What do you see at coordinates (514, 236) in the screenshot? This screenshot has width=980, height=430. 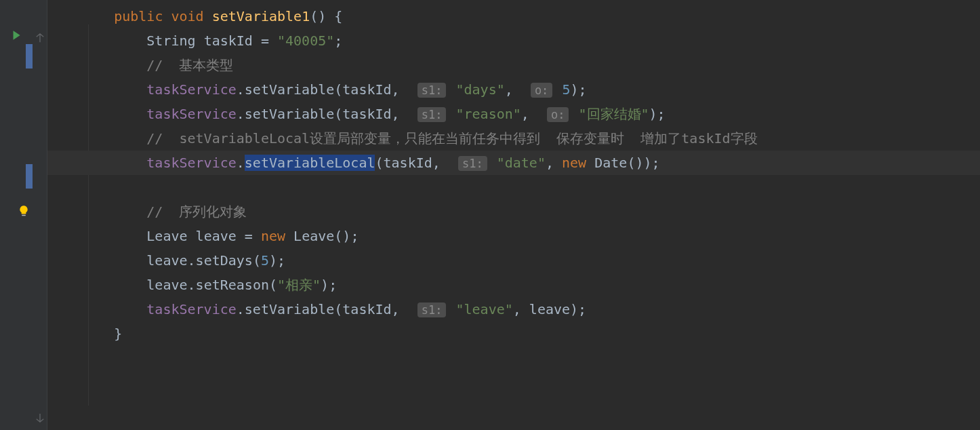 I see `code-line: Leave leave = new Leave();` at bounding box center [514, 236].